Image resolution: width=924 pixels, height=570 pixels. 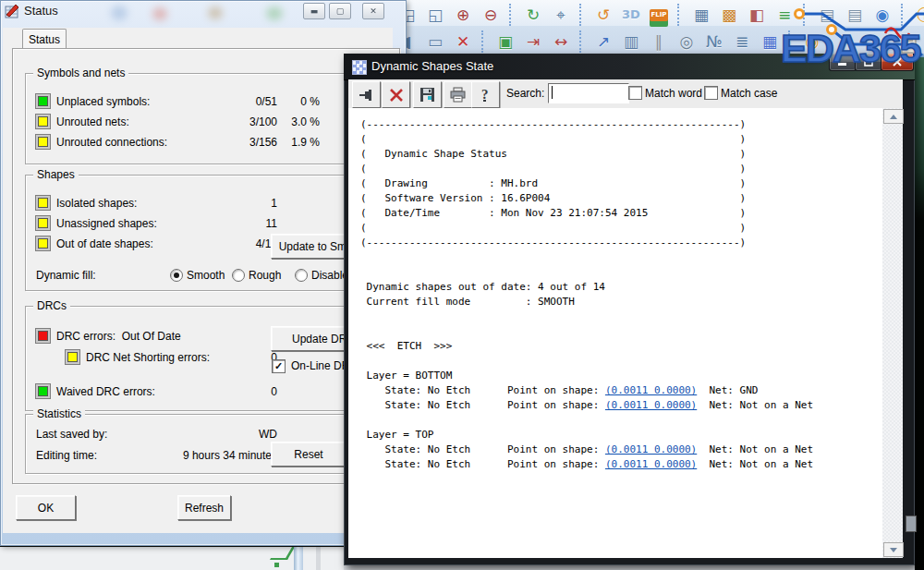 What do you see at coordinates (207, 358) in the screenshot?
I see `group-drcs: DRCs DRC errors: Out Of Date 0 Update DR…` at bounding box center [207, 358].